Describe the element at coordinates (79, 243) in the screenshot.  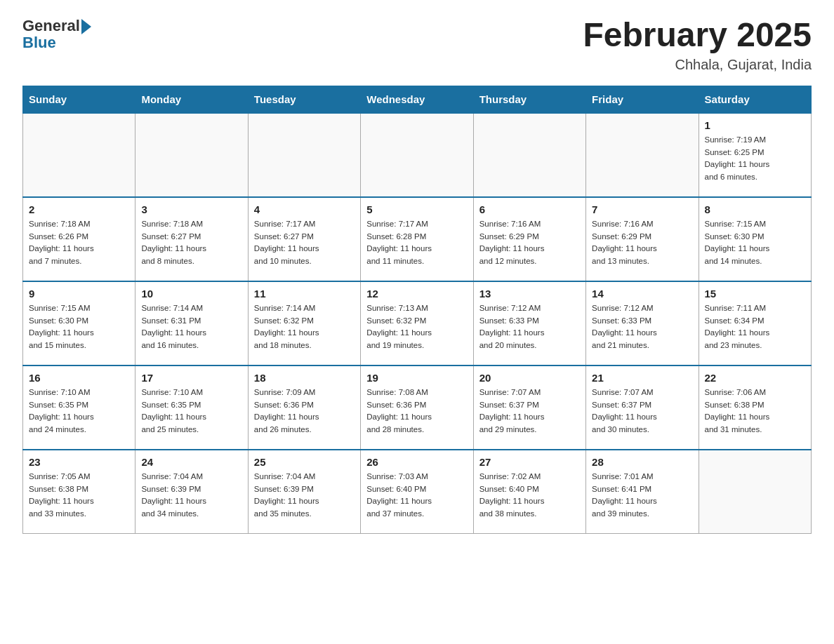
I see `day-info: Sunrise: 7:18 AM Sunset: 6:26 PM Dayligh…` at that location.